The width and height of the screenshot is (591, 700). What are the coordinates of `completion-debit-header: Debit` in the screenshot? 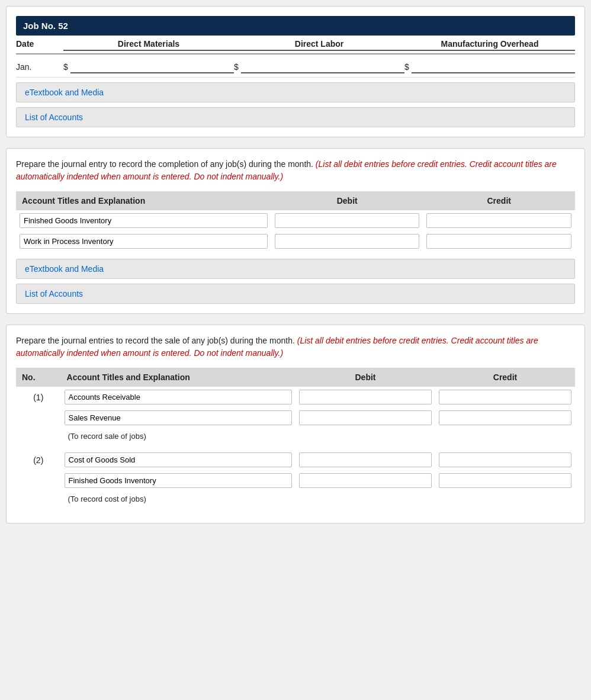 It's located at (347, 201).